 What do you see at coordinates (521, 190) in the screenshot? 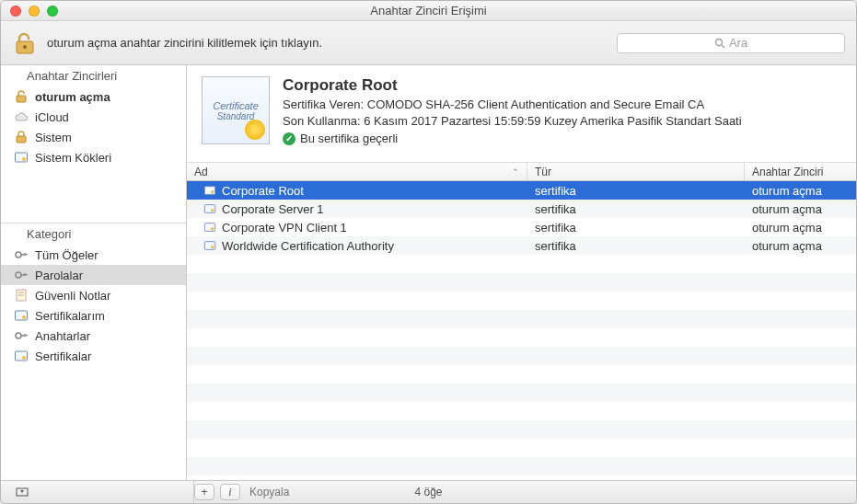
I see `table-row: Corporate Rootsertifikaoturum açma` at bounding box center [521, 190].